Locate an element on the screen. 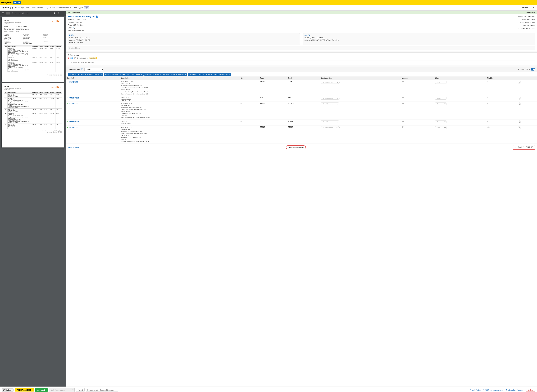 The image size is (537, 392). pdf-download-button: ⬇ is located at coordinates (55, 13).